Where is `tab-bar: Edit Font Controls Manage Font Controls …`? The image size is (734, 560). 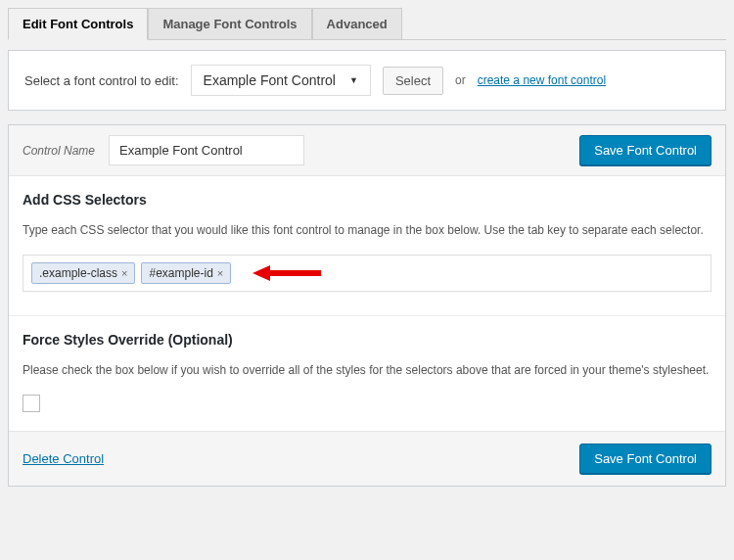
tab-bar: Edit Font Controls Manage Font Controls … is located at coordinates (367, 23).